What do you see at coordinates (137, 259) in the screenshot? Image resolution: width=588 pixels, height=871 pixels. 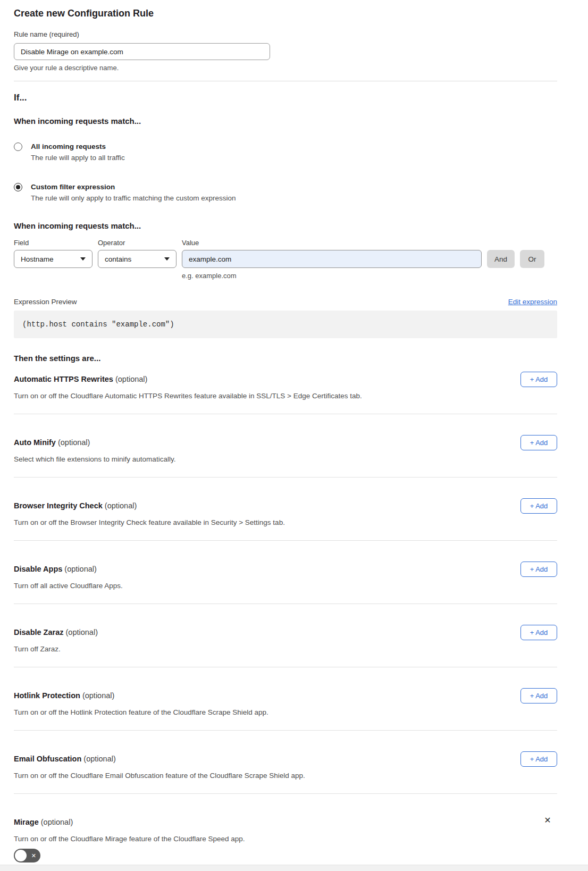 I see `operator-select: contains` at bounding box center [137, 259].